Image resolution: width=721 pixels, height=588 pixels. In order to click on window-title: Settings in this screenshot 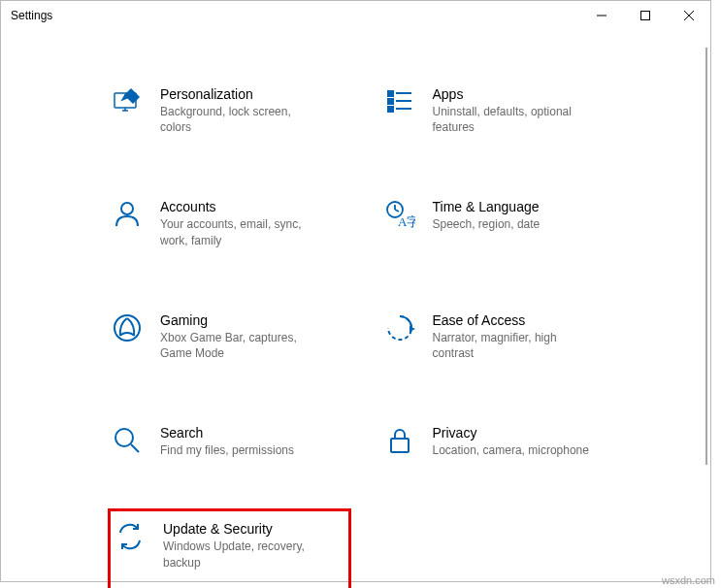, I will do `click(31, 16)`.